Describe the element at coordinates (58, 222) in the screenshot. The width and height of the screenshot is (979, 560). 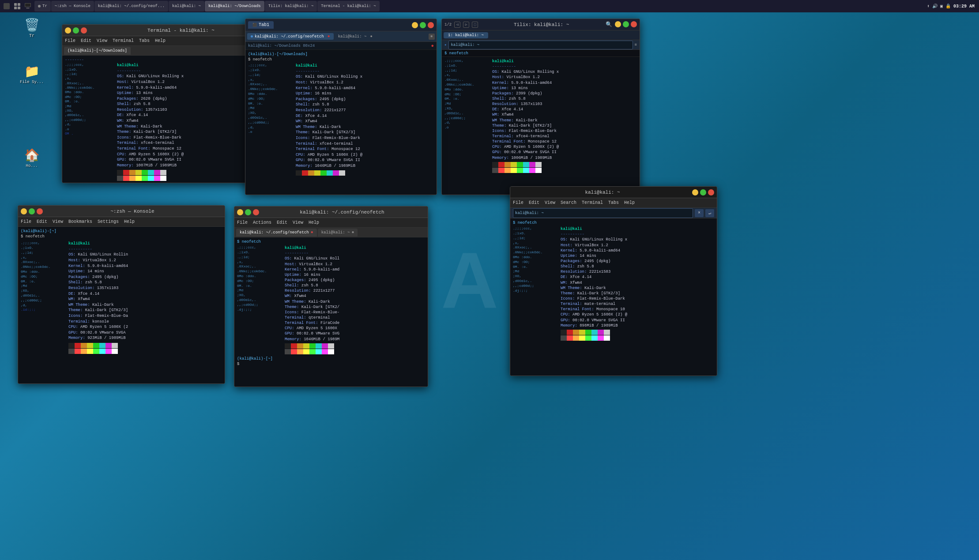
I see `konsole-menu-view: View` at that location.